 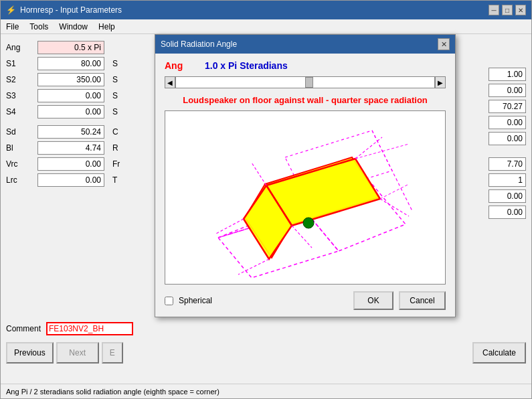 What do you see at coordinates (305, 82) in the screenshot?
I see `modal-slider-row: ◀ ▶` at bounding box center [305, 82].